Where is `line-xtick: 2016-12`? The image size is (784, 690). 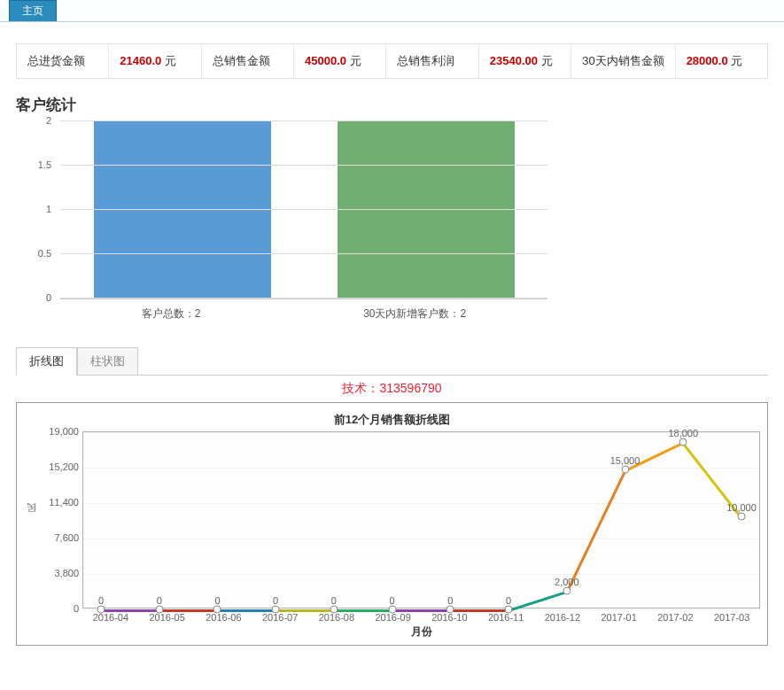
line-xtick: 2016-12 is located at coordinates (563, 617).